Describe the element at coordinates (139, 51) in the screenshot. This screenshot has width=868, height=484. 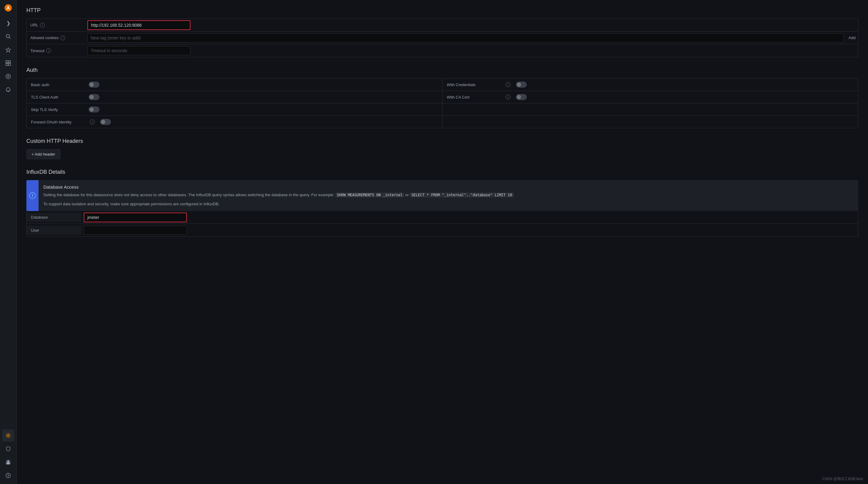
I see `timeout-input` at that location.